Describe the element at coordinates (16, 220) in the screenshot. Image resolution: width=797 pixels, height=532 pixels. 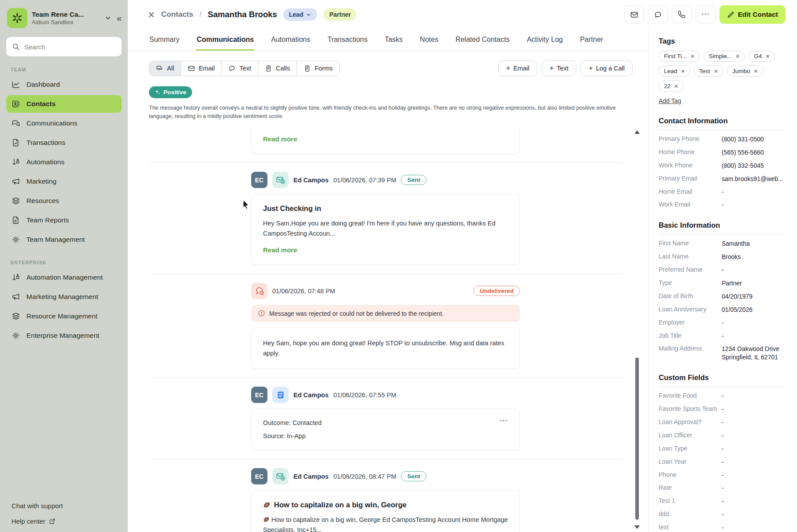
I see `report-icon` at that location.